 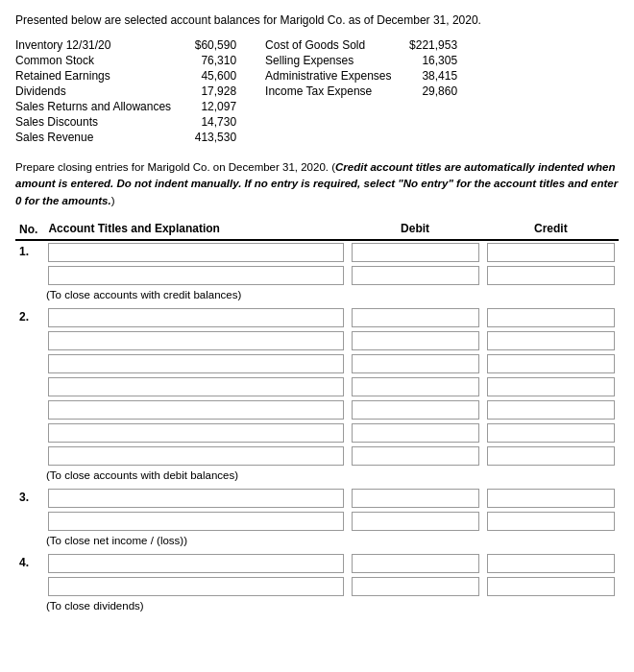 I want to click on section-4-row1-credit-input, so click(x=551, y=587).